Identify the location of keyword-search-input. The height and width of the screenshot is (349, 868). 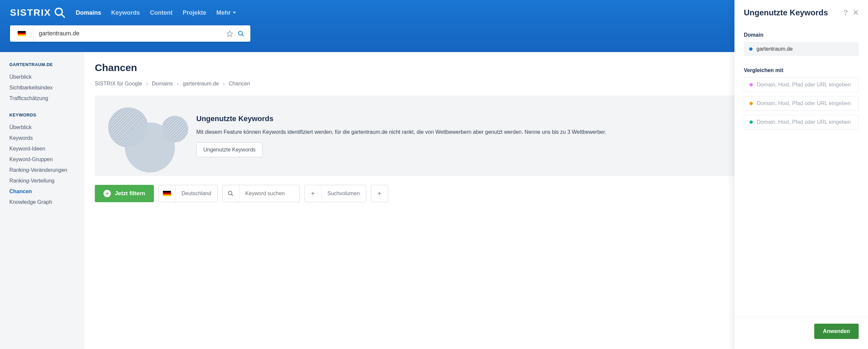
(270, 193).